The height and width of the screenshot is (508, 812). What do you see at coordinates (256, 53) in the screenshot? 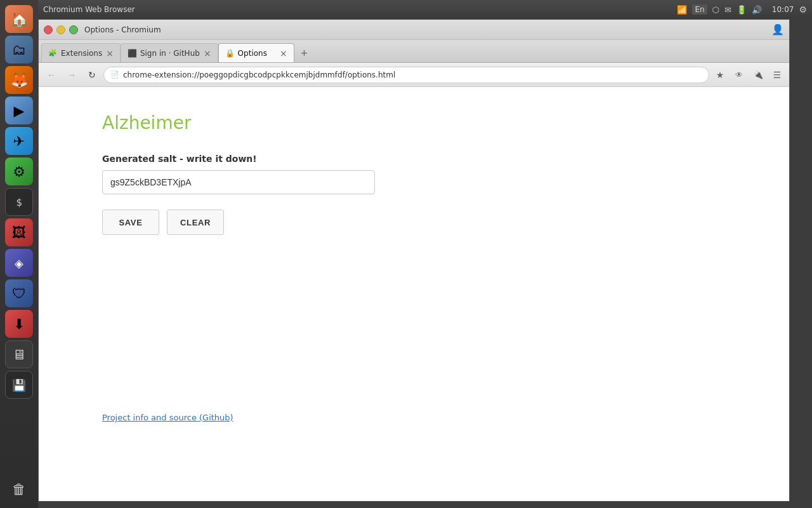
I see `tab-options: 🔒 Options ×` at bounding box center [256, 53].